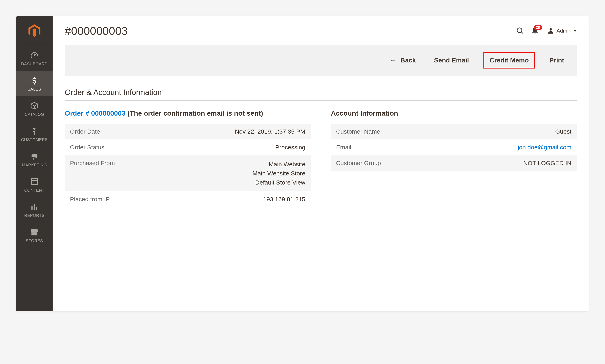  I want to click on admin-sidebar: DASHBOARD SALES CATALOG CUSTOMERS MARKET, so click(34, 164).